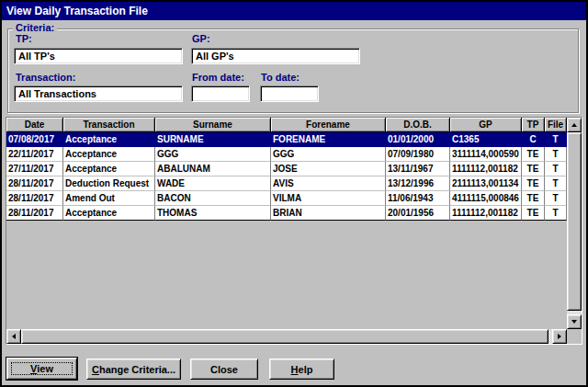 Image resolution: width=588 pixels, height=387 pixels. Describe the element at coordinates (287, 213) in the screenshot. I see `table-row: 28/11/2017 Acceptance THOMAS BRIAN 20/01…` at that location.